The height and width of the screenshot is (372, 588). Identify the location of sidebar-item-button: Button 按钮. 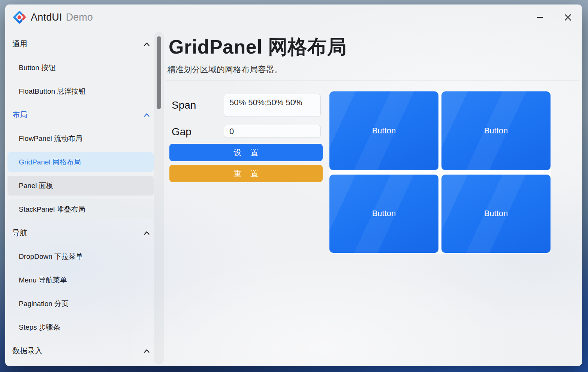
(82, 67).